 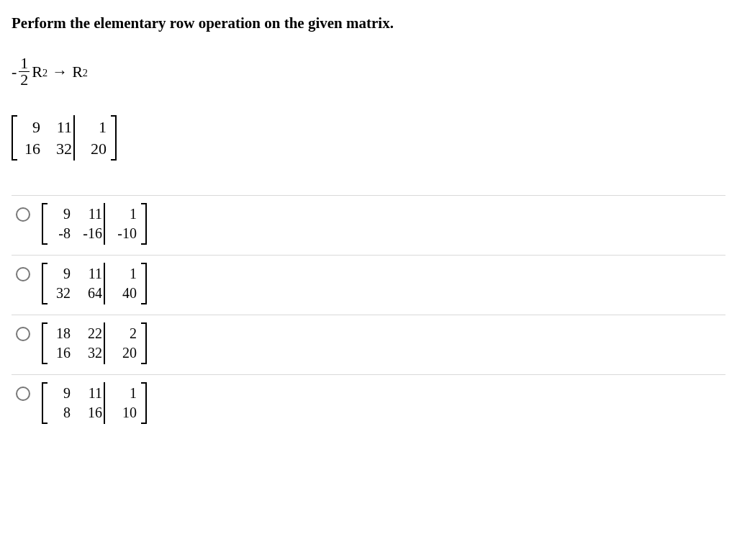 I want to click on matrix-cell: 8, so click(x=62, y=413).